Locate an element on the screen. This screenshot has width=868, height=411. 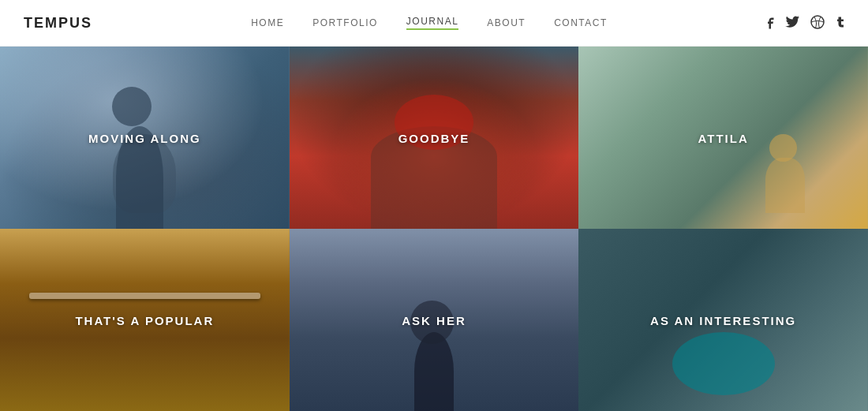
card-4-title: THAT'S A POPULAR is located at coordinates (144, 320).